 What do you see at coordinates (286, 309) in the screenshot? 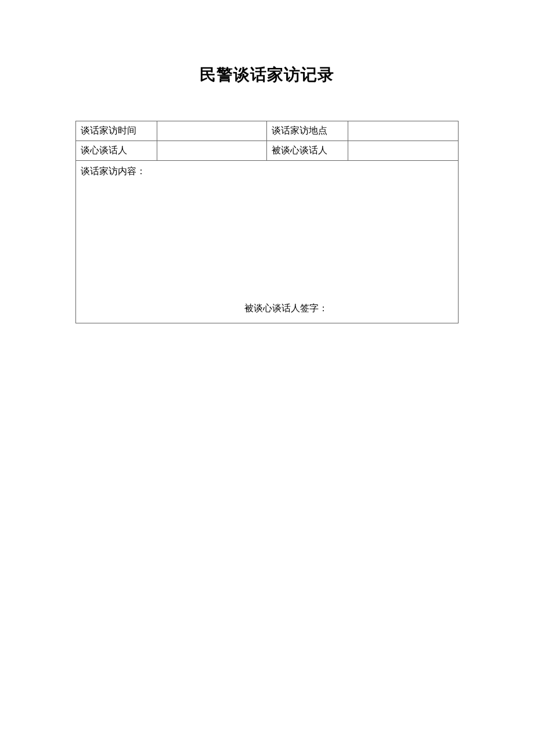
I see `interviewee-signature-label: 被谈心谈话人签字：` at bounding box center [286, 309].